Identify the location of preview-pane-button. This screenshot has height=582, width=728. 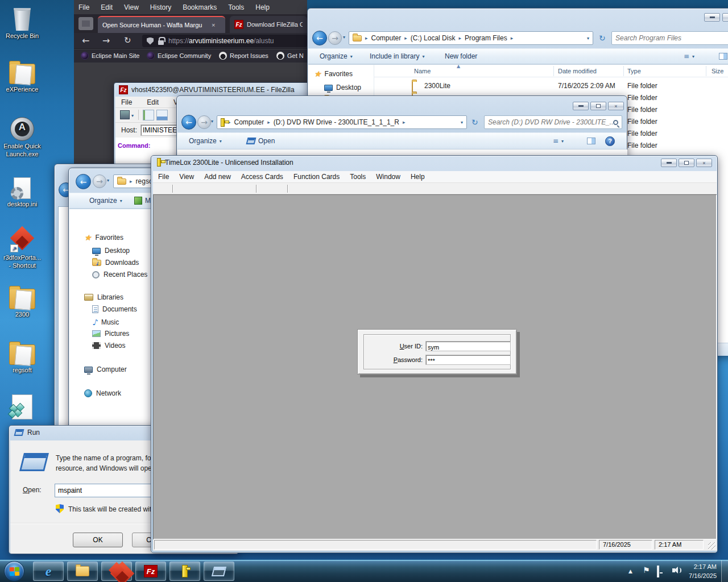
(592, 141).